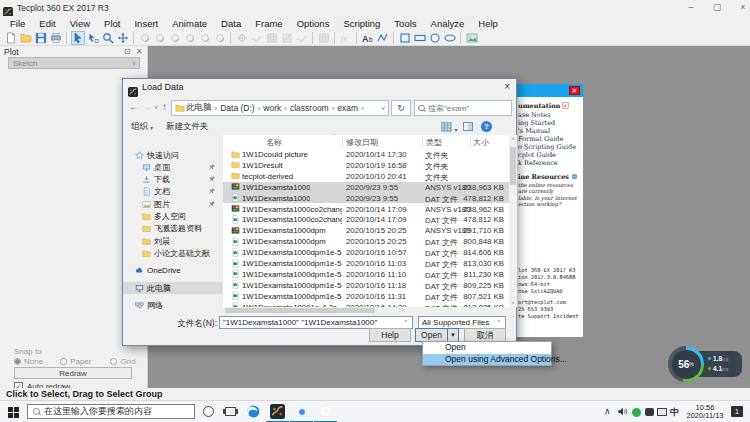 The height and width of the screenshot is (422, 750). I want to click on welcome-line: ase Notes, so click(550, 115).